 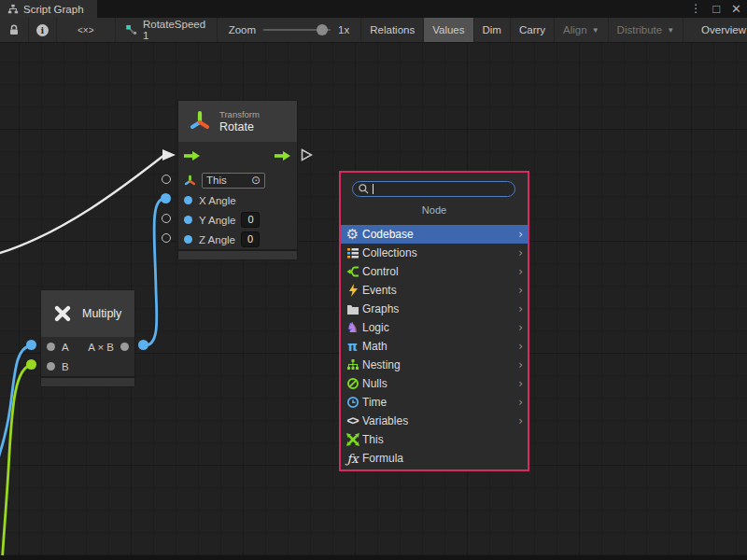 I want to click on finder-item-label: Nesting, so click(x=441, y=365).